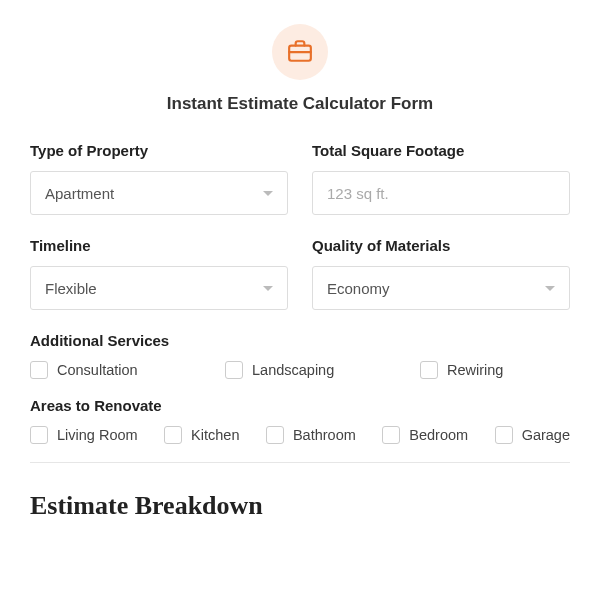  What do you see at coordinates (311, 435) in the screenshot?
I see `area-bathroom: Bathroom` at bounding box center [311, 435].